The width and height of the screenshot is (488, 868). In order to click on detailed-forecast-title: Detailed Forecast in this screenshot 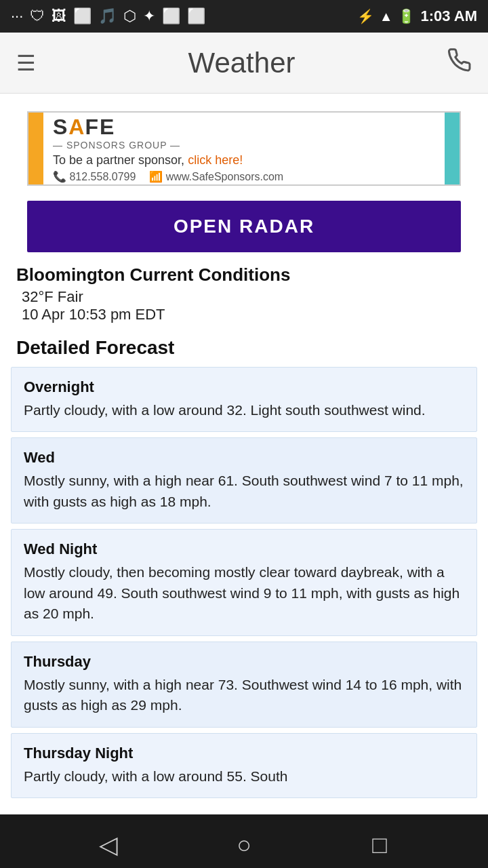, I will do `click(244, 349)`.